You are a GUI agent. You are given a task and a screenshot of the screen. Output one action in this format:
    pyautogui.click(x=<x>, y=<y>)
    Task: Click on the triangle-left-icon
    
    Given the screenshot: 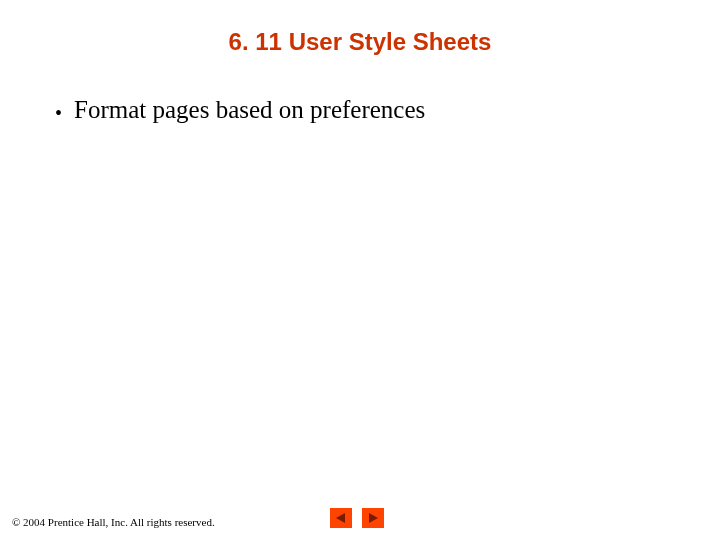 What is the action you would take?
    pyautogui.click(x=341, y=518)
    